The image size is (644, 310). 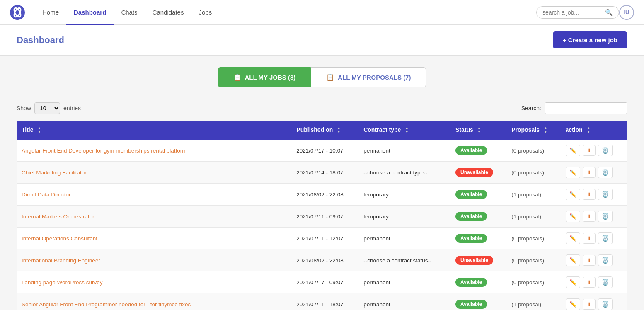 What do you see at coordinates (374, 77) in the screenshot?
I see `tab-all-my-proposals-label: ALL MY PROPOSALS (7)` at bounding box center [374, 77].